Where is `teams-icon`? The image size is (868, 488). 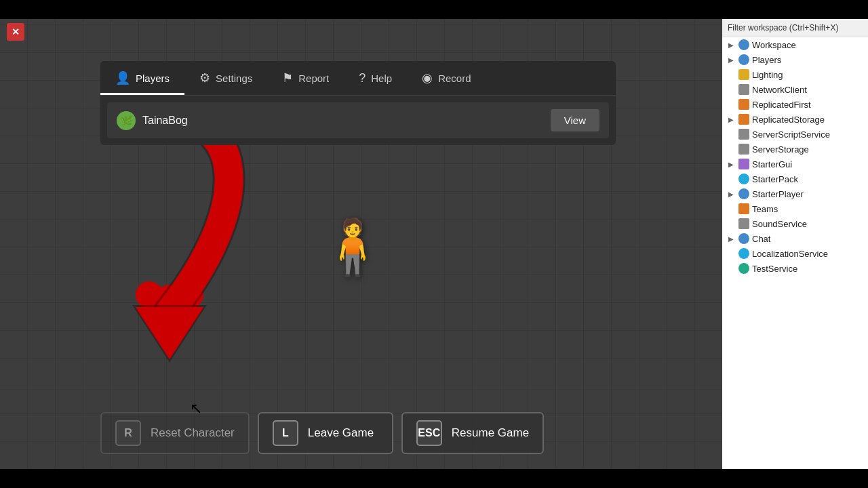
teams-icon is located at coordinates (744, 209).